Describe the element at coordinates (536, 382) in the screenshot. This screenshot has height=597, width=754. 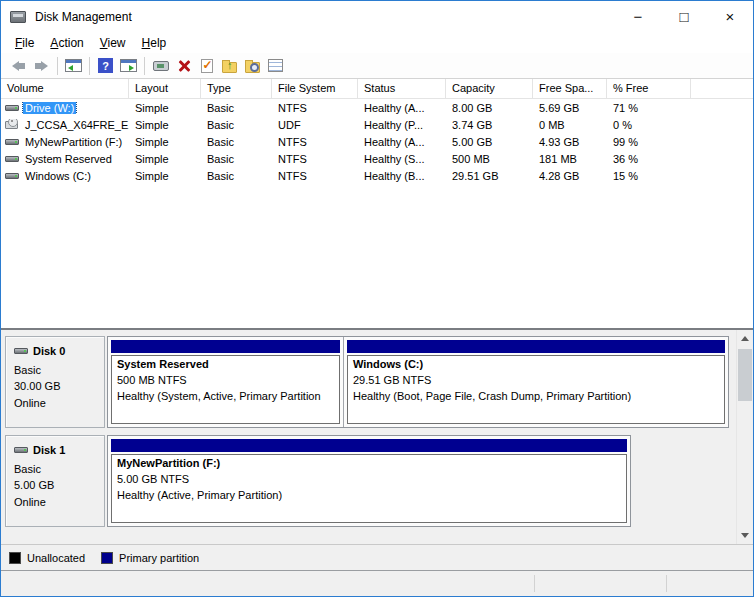
I see `partition-windows-c: Windows (C:) 29.51 GB NTFS Healthy (Boot…` at that location.